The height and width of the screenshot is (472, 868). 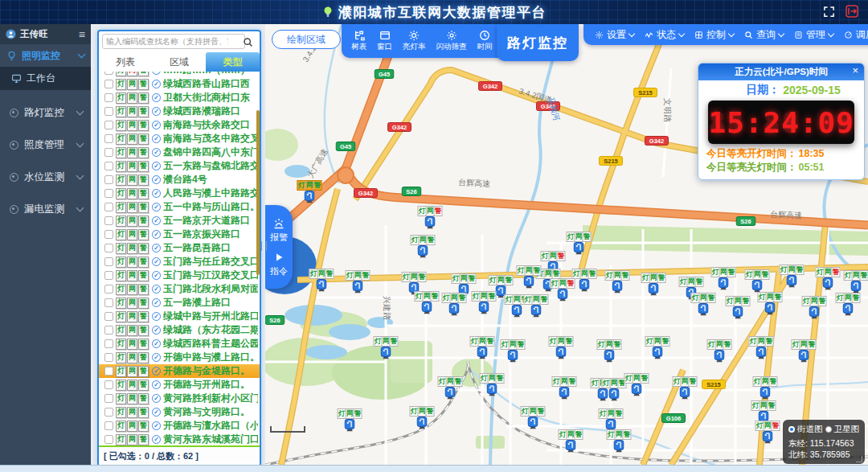 I want to click on list-item: 灯网警✓南海路与茂名中路交叉口, so click(x=179, y=138).